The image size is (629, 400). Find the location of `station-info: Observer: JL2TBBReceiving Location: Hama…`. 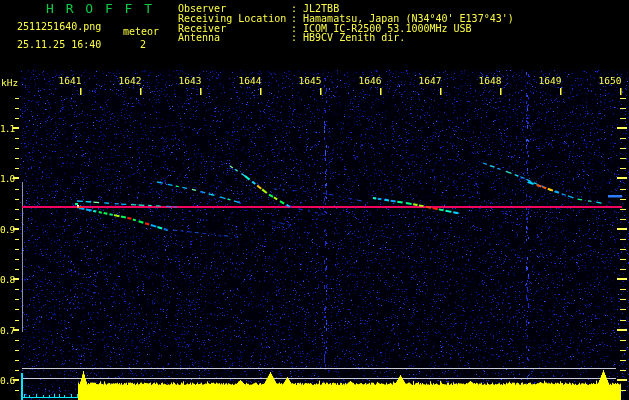

station-info: Observer: JL2TBBReceiving Location: Hama… is located at coordinates (346, 24).